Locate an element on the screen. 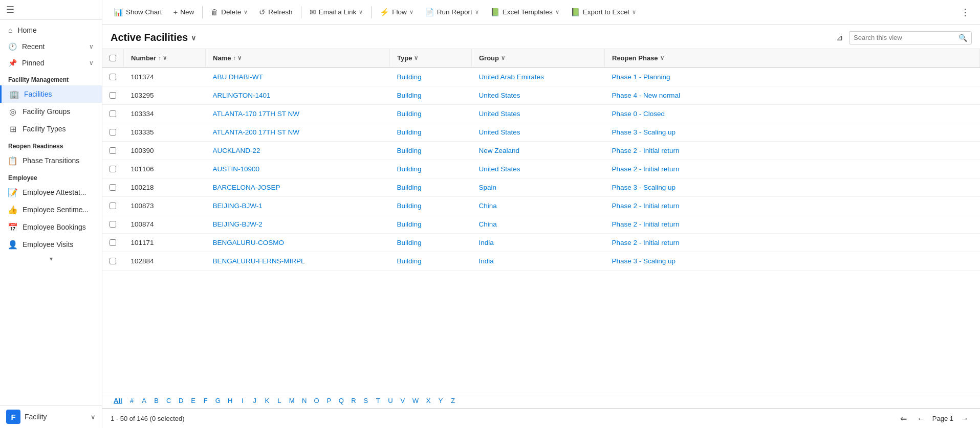 The width and height of the screenshot is (980, 428). export-excel-button: 📗 Export to Excel ∨ is located at coordinates (603, 12).